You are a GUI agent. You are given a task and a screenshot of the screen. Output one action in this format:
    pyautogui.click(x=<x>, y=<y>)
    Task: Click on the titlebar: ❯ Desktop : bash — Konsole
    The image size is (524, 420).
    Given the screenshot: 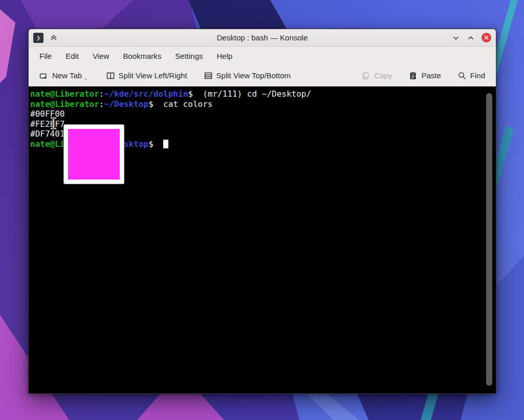 What is the action you would take?
    pyautogui.click(x=262, y=38)
    